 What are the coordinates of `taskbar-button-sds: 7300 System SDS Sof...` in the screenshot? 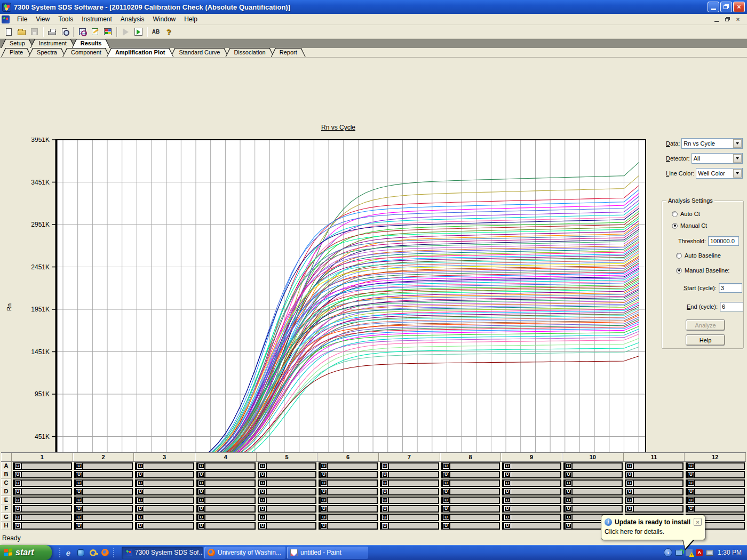 It's located at (162, 553).